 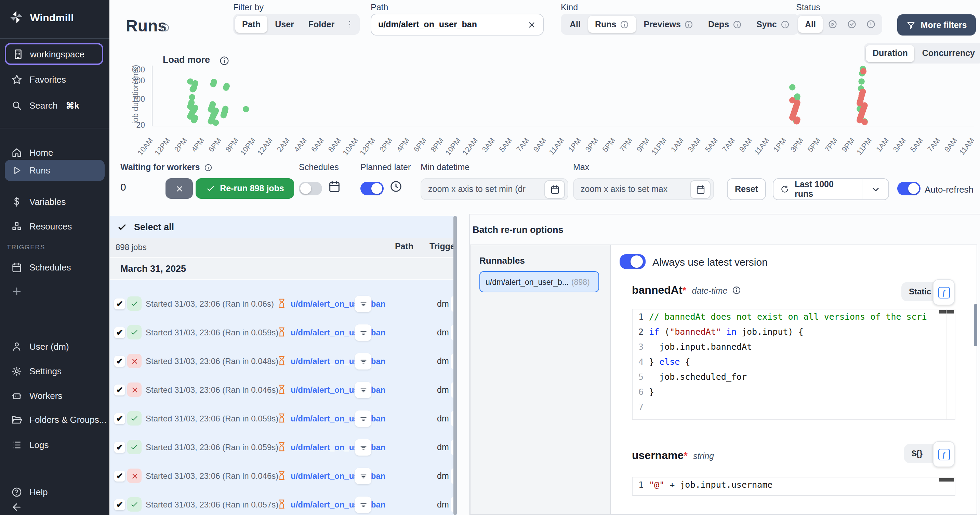 What do you see at coordinates (457, 24) in the screenshot?
I see `path-filter-input: u/dm/alert_on_user_ban` at bounding box center [457, 24].